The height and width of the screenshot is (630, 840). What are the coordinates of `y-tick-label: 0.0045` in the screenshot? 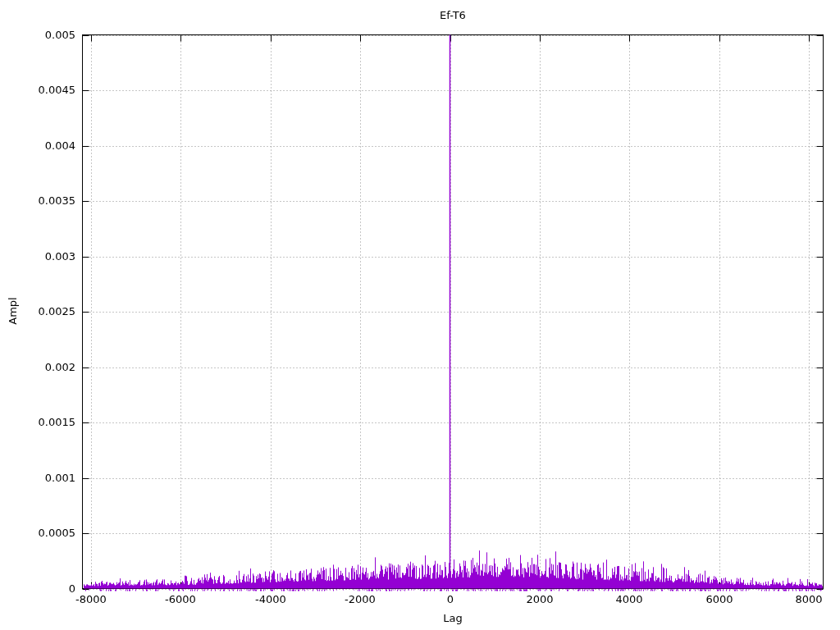 It's located at (39, 90).